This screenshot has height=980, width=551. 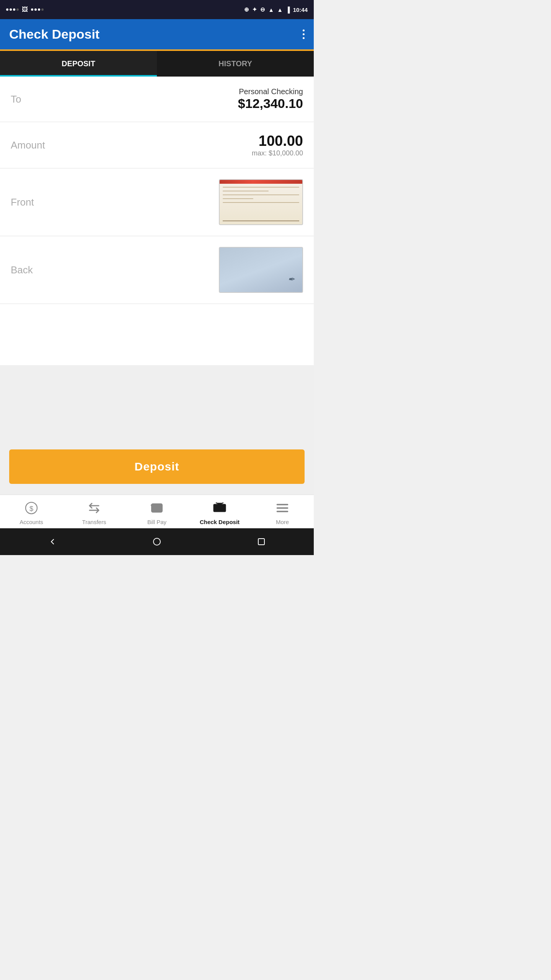 What do you see at coordinates (157, 512) in the screenshot?
I see `nav-billpay: Bill Pay` at bounding box center [157, 512].